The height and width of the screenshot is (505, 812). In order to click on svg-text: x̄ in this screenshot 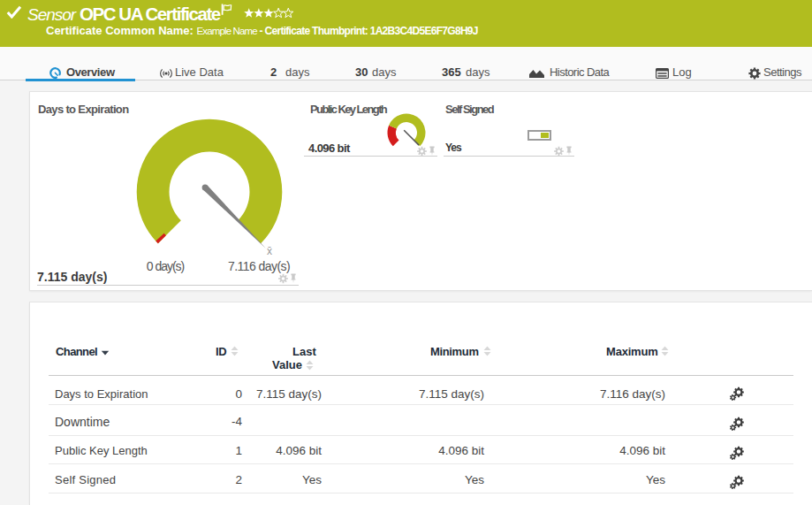, I will do `click(269, 251)`.